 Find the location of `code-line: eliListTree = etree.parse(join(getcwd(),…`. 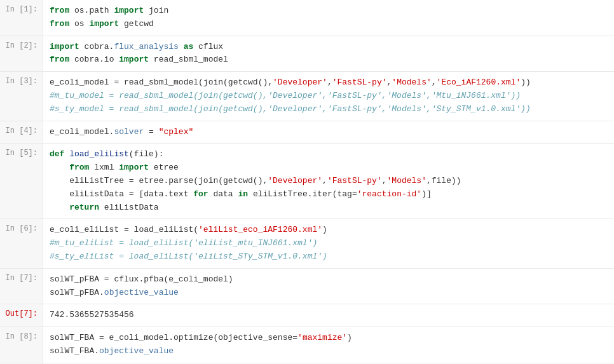

code-line: eliListTree = etree.parse(join(getcwd(),… is located at coordinates (329, 182).